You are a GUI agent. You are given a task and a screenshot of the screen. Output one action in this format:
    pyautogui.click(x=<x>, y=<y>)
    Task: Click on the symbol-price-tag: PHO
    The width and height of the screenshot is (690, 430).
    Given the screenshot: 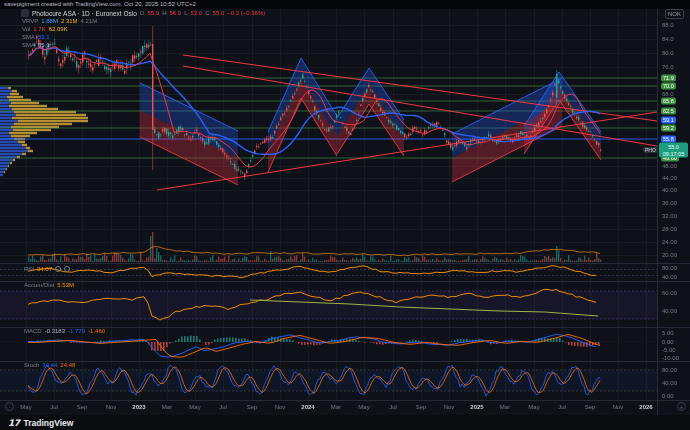 What is the action you would take?
    pyautogui.click(x=650, y=150)
    